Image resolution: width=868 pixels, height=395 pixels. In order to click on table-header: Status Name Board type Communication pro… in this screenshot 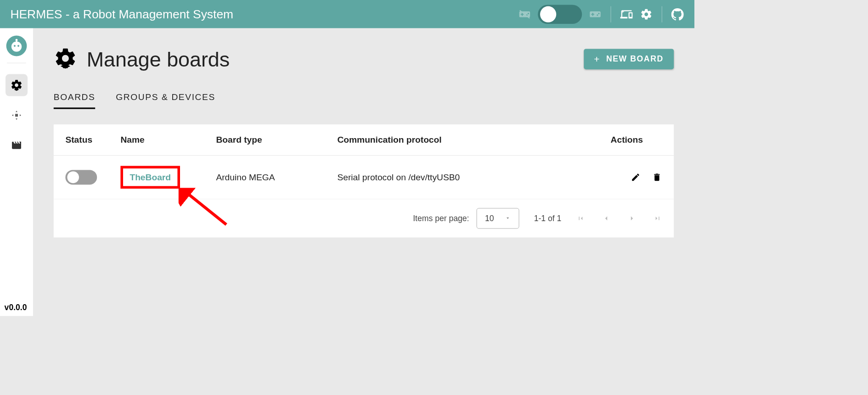, I will do `click(364, 140)`.